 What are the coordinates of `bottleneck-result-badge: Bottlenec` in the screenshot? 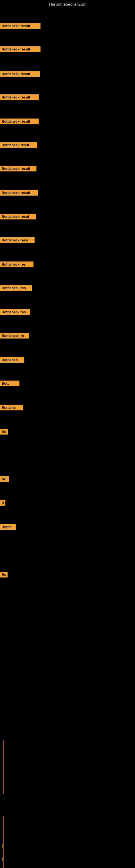 It's located at (12, 360).